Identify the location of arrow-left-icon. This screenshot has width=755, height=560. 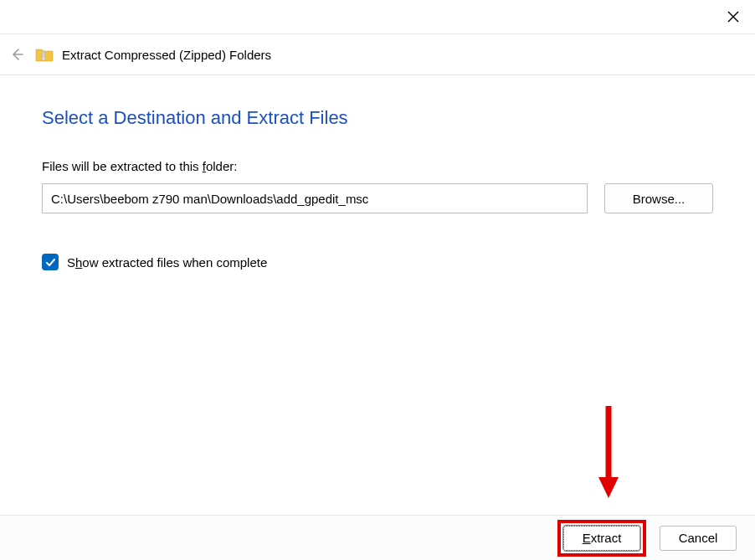
(17, 54).